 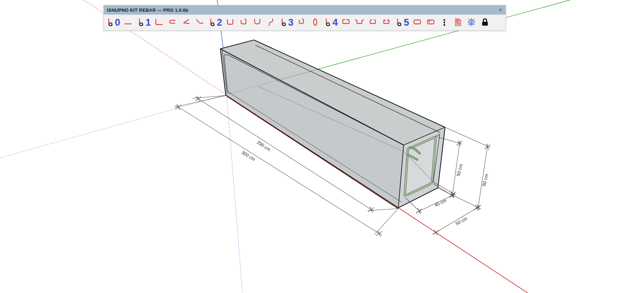 What do you see at coordinates (264, 146) in the screenshot?
I see `dim-label-290: 290 cm` at bounding box center [264, 146].